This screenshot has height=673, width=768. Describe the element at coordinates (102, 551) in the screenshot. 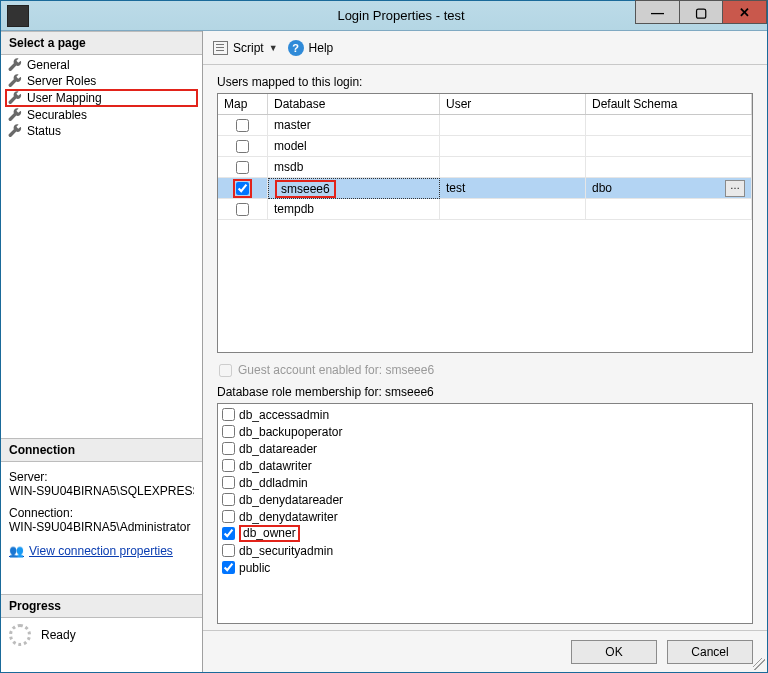

I see `view-connection-properties-link: 👥 View connection properties` at that location.